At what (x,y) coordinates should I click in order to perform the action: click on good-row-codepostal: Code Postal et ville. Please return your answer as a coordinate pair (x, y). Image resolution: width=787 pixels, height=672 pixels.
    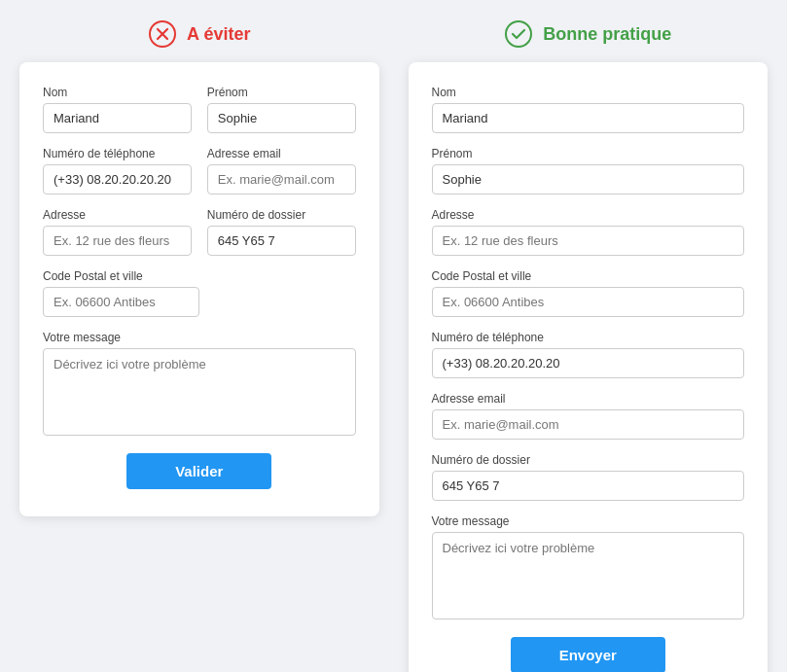
    Looking at the image, I should click on (589, 294).